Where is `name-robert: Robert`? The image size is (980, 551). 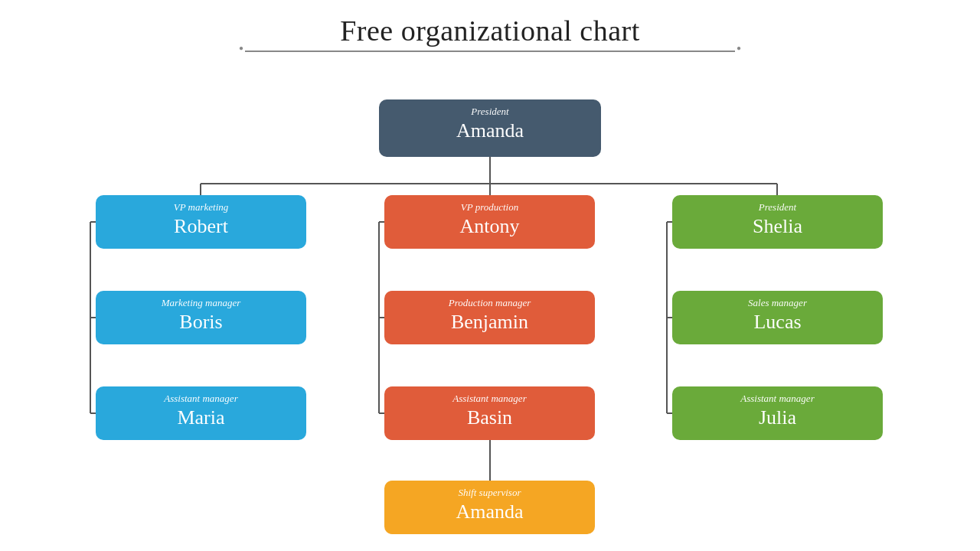
name-robert: Robert is located at coordinates (201, 227).